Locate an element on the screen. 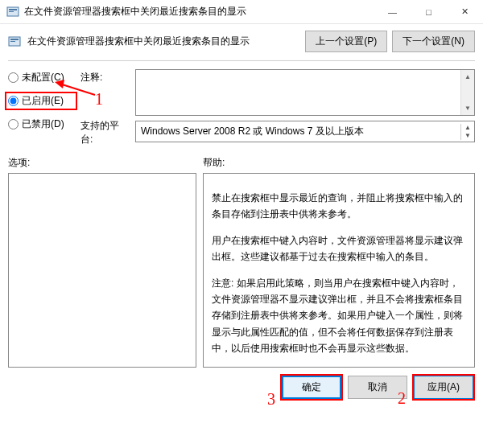 This screenshot has width=483, height=448. radio-not-configured: 未配置(C) is located at coordinates (41, 77).